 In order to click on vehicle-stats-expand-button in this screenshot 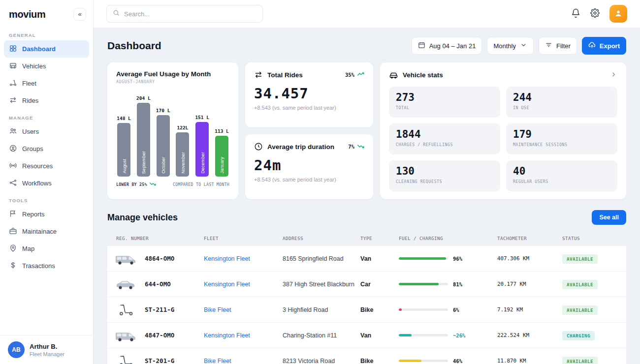, I will do `click(613, 75)`.